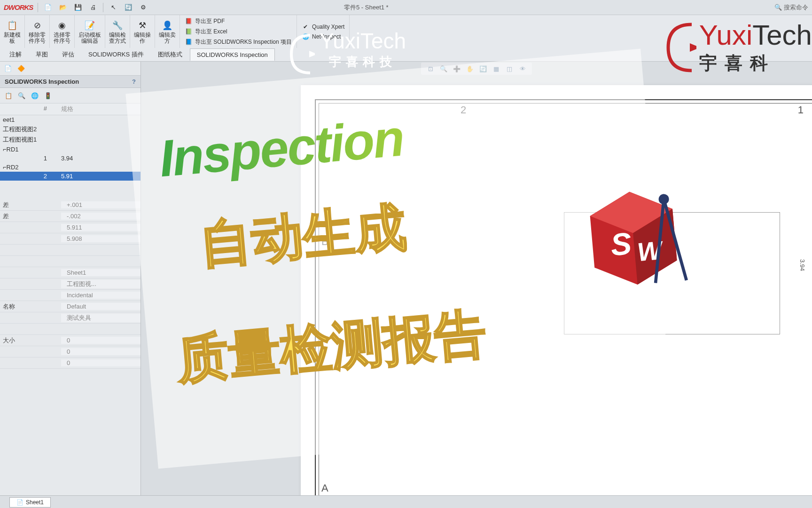 The height and width of the screenshot is (508, 812). Describe the element at coordinates (70, 148) in the screenshot. I see `characteristics-tree: eet1 工程图视图2 工程图视图1 ⌐RD1 13.94 ⌐RD2 25.91` at that location.